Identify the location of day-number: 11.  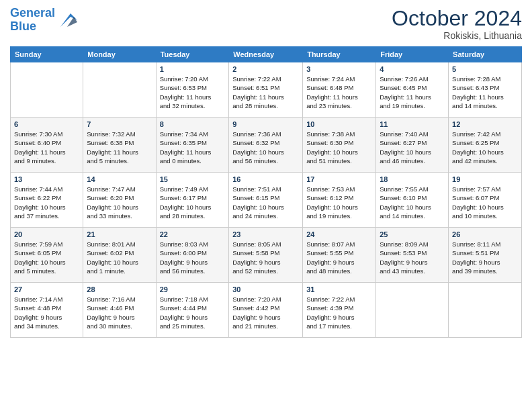
(412, 124).